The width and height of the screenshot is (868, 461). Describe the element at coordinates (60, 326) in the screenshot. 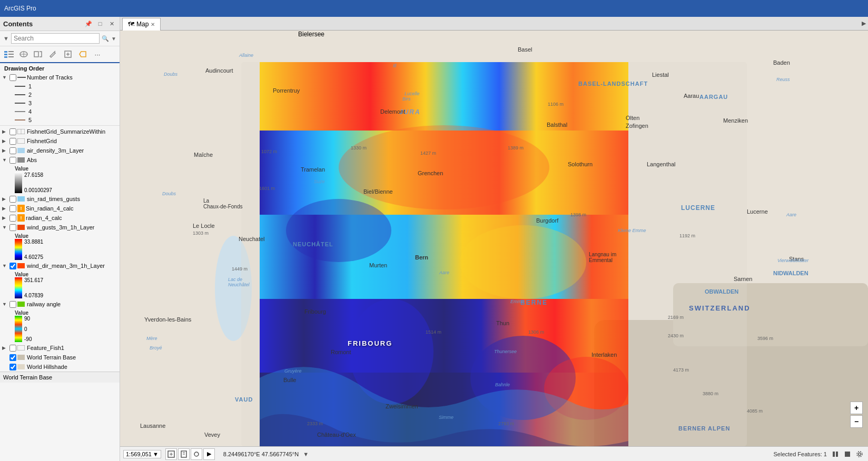

I see `railway-legend-section: Value 90 0 -90` at that location.